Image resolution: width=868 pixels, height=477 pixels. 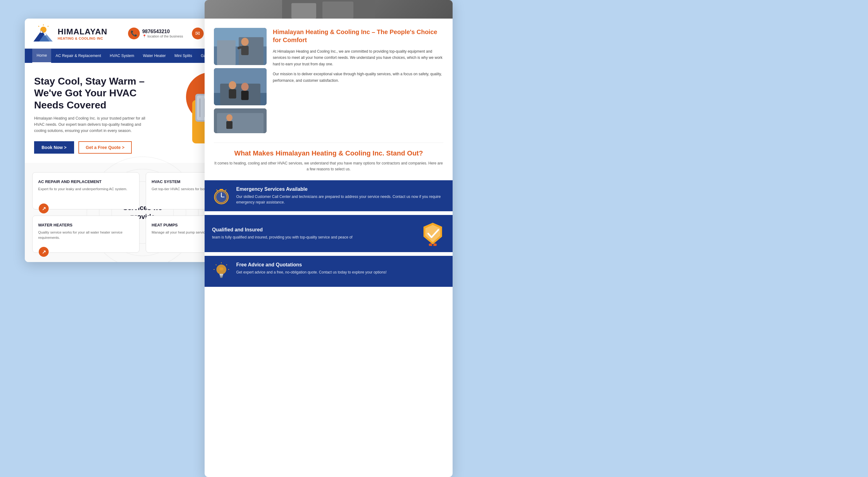 I want to click on service-card-water-heaters: WATER HEATERS Quality service works for …, so click(x=86, y=234).